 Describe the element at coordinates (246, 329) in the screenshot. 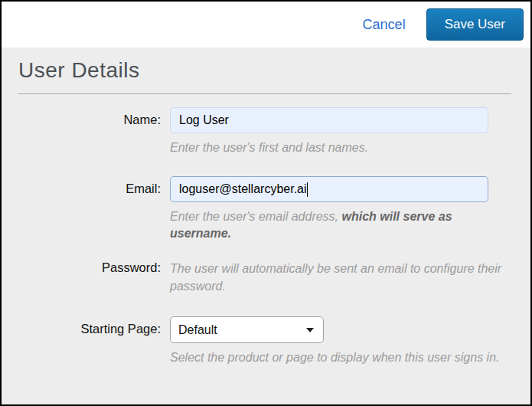

I see `starting-page-select-wrap: Default` at that location.